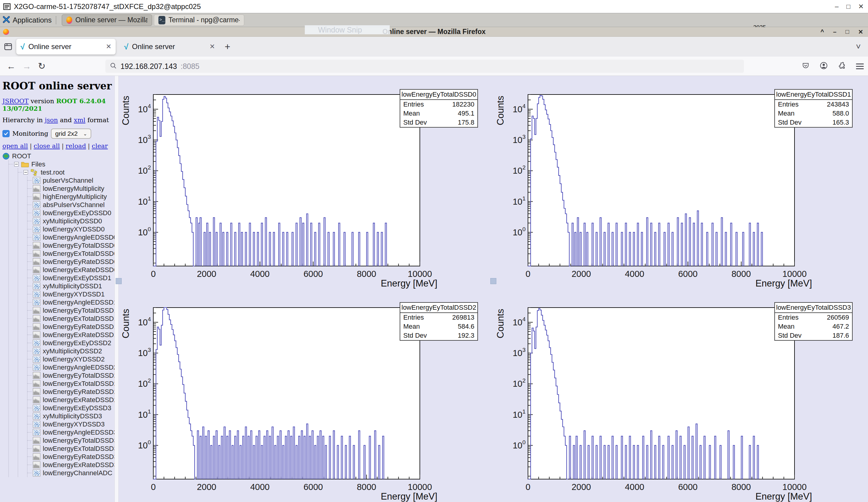  Describe the element at coordinates (71, 229) in the screenshot. I see `tree-item: lowEnergyXYDSSD0` at that location.